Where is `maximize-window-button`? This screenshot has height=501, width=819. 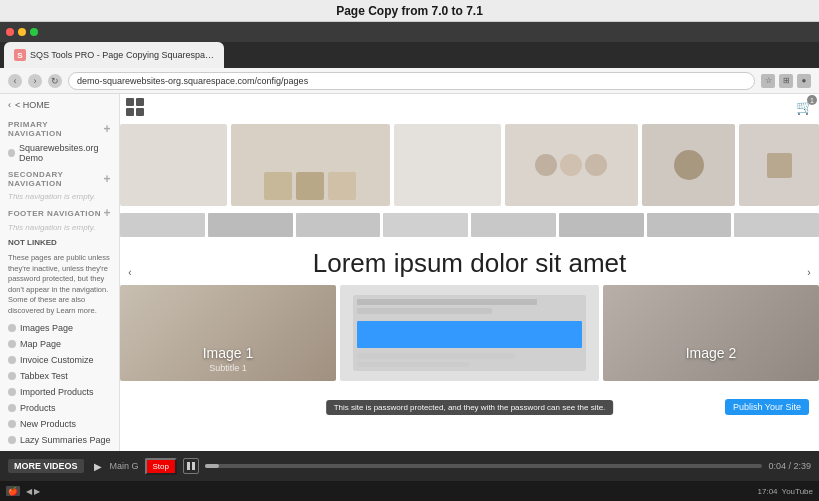 maximize-window-button is located at coordinates (34, 32).